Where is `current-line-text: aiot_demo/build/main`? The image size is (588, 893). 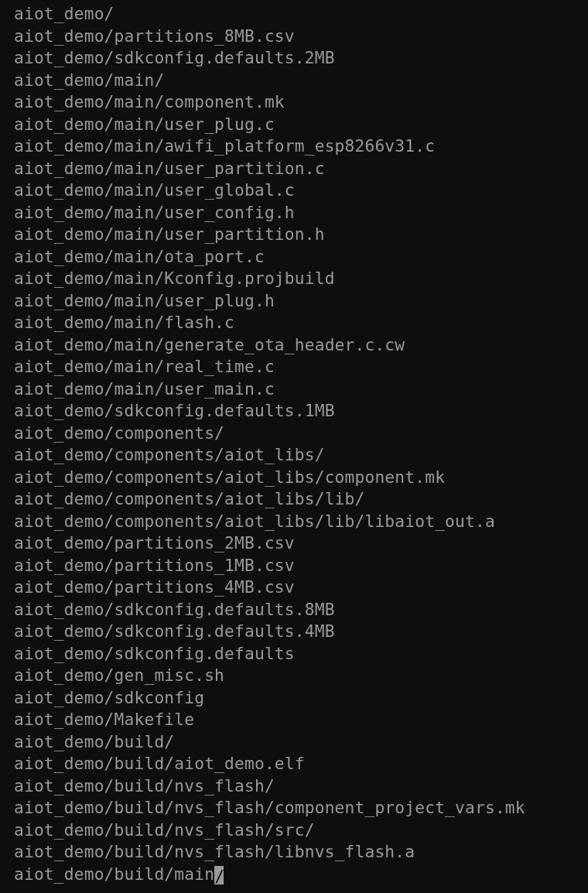
current-line-text: aiot_demo/build/main is located at coordinates (115, 874).